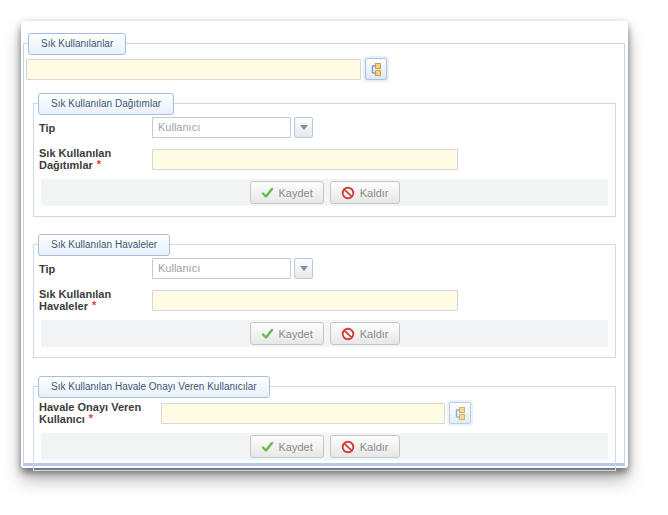 Image resolution: width=668 pixels, height=515 pixels. What do you see at coordinates (376, 69) in the screenshot?
I see `favorites-lookup-button` at bounding box center [376, 69].